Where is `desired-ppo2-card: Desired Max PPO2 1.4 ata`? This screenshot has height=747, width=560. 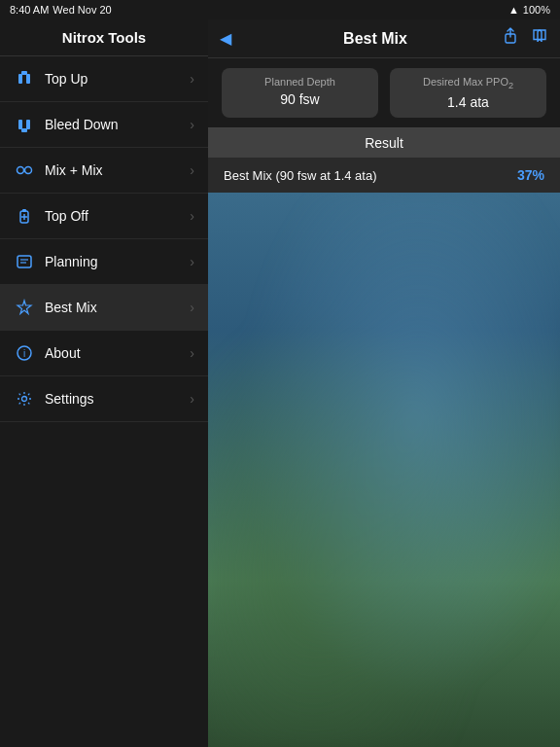
desired-ppo2-card: Desired Max PPO2 1.4 ata is located at coordinates (469, 93).